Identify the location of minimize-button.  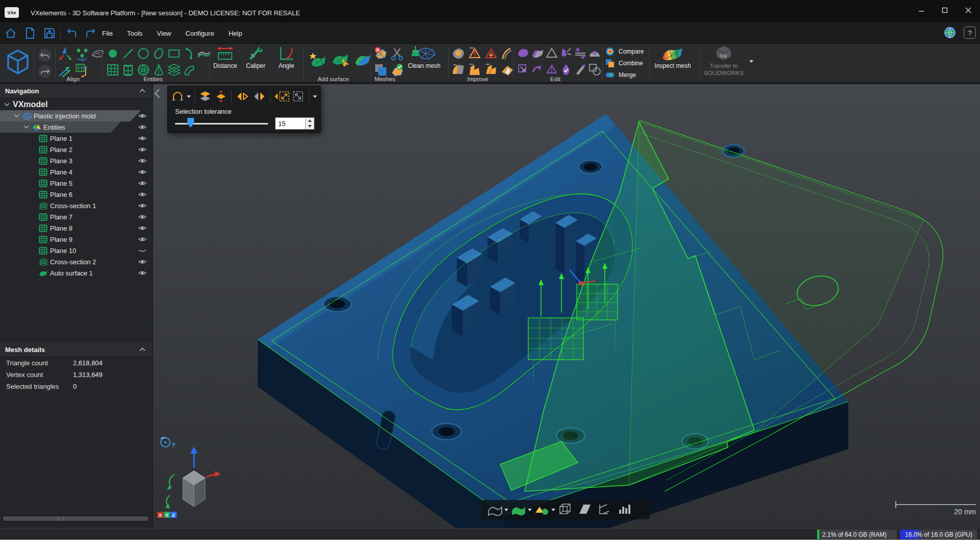
(921, 10).